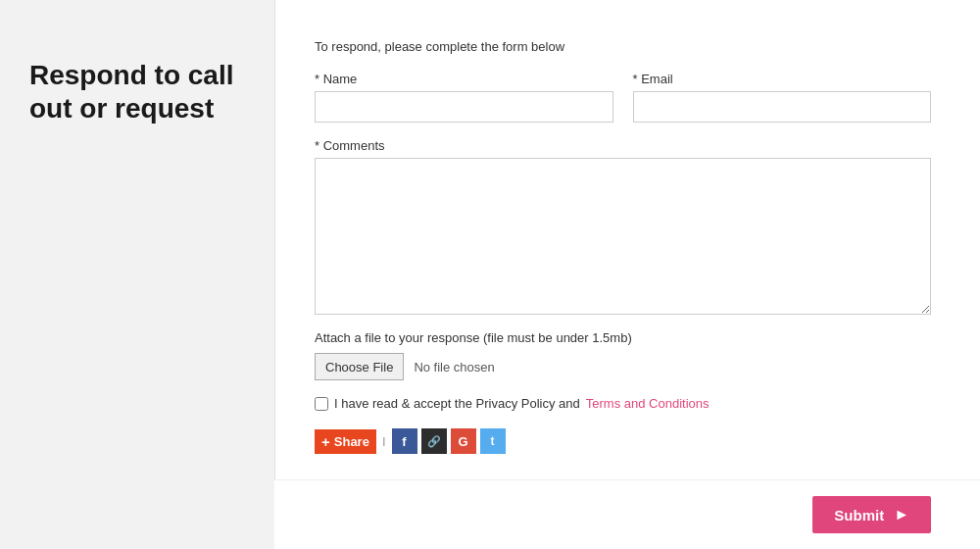  Describe the element at coordinates (623, 145) in the screenshot. I see `comments-label: * Comments` at that location.